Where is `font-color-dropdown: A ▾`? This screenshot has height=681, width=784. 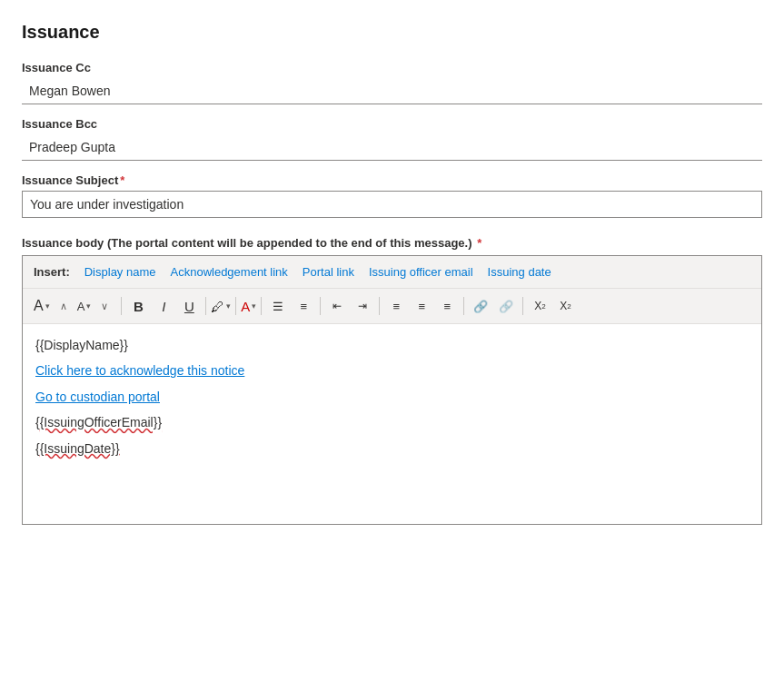 font-color-dropdown: A ▾ is located at coordinates (249, 307).